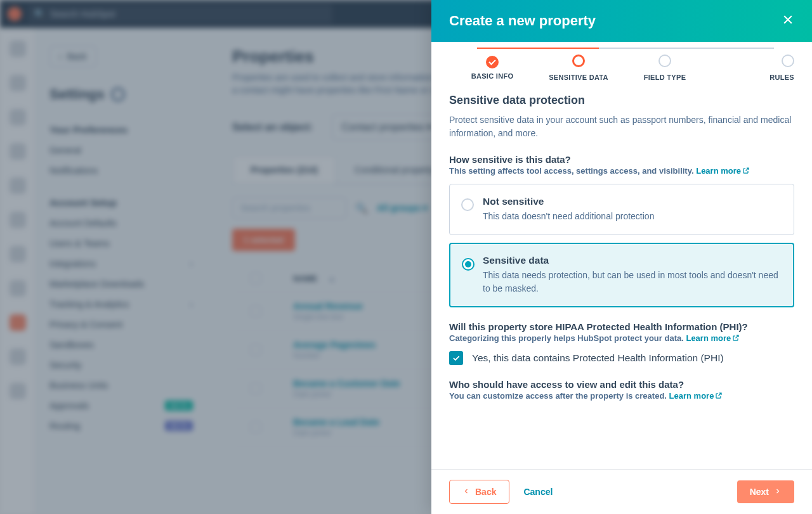  Describe the element at coordinates (778, 492) in the screenshot. I see `chevron-right-icon` at that location.